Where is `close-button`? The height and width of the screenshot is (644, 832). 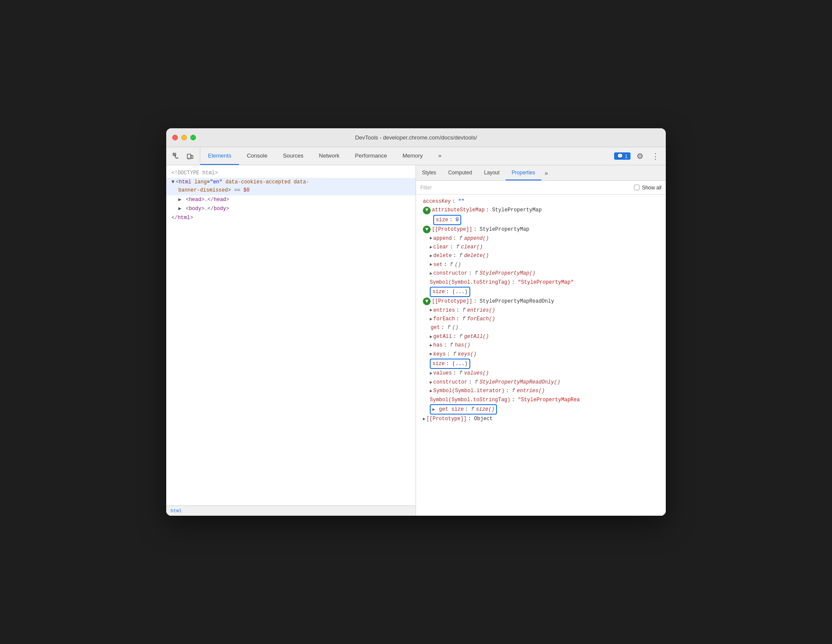 close-button is located at coordinates (175, 138).